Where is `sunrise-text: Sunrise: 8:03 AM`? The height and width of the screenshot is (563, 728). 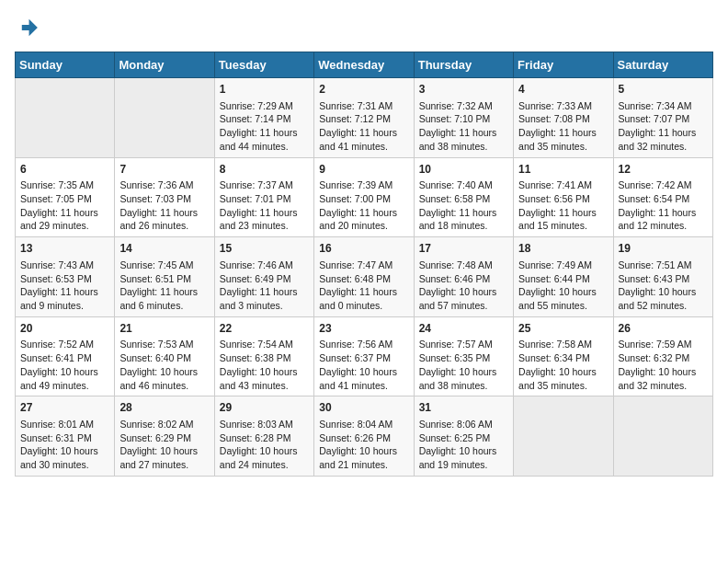
sunrise-text: Sunrise: 8:03 AM is located at coordinates (256, 424).